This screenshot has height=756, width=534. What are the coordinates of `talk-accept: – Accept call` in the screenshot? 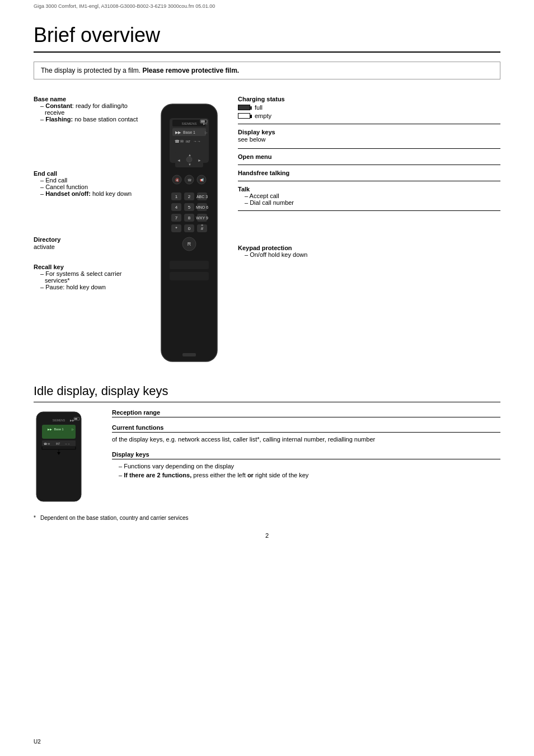 It's located at (372, 196).